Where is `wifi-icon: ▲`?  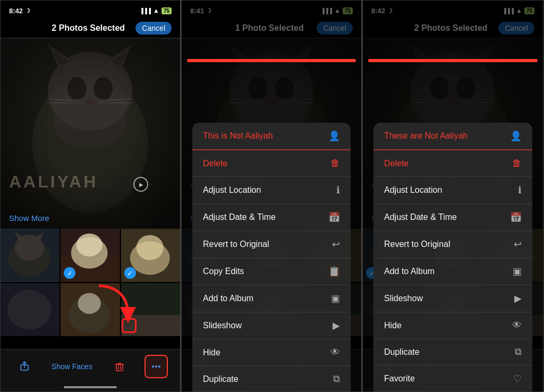 wifi-icon: ▲ is located at coordinates (156, 11).